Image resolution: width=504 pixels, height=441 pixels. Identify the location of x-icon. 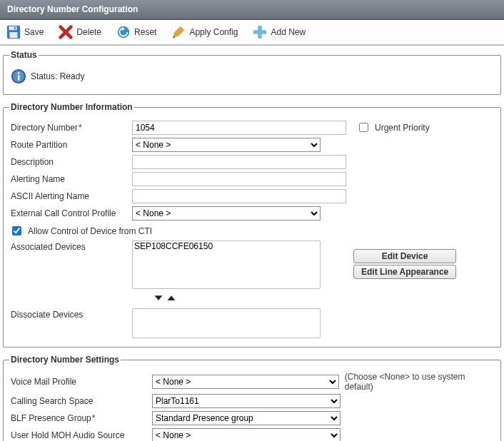
(66, 32).